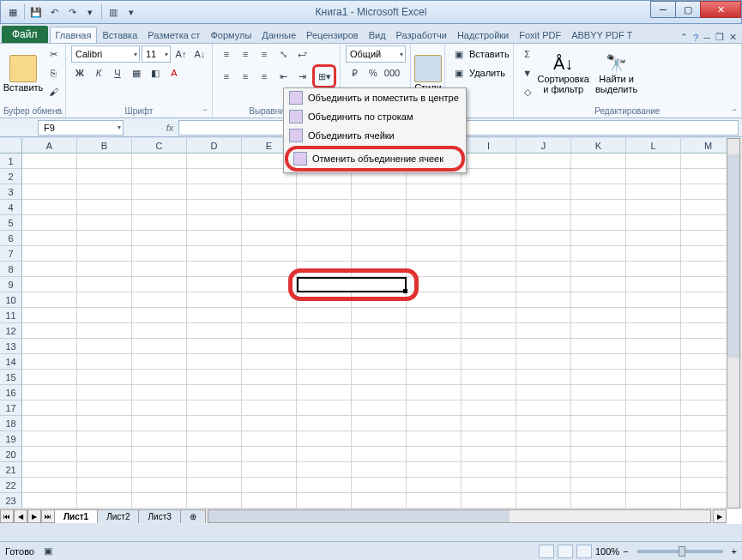  What do you see at coordinates (53, 73) in the screenshot?
I see `copy-icon: ⎘` at bounding box center [53, 73].